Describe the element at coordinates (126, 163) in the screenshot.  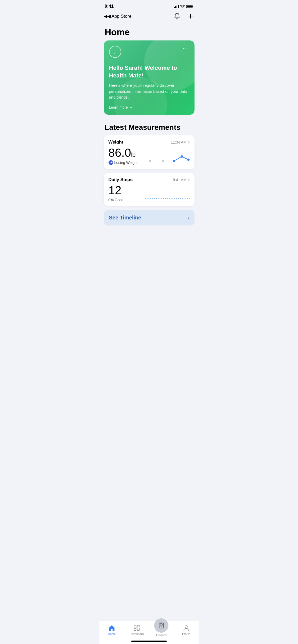
I see `losing-weight-label: Losing Weight` at that location.